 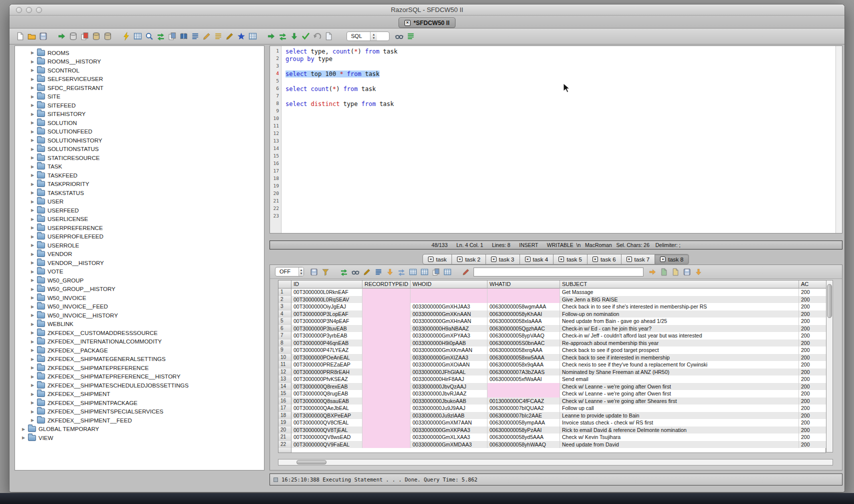 I want to click on tree-item: ▶SOLUTION, so click(x=140, y=123).